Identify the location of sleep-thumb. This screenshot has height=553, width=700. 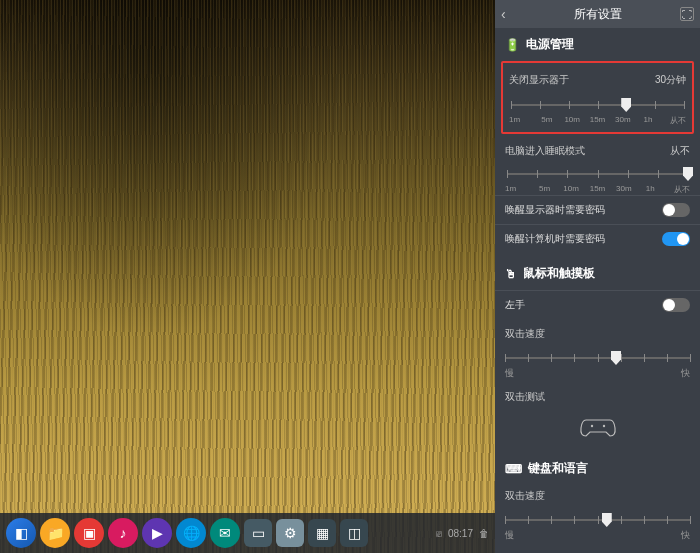
(688, 174).